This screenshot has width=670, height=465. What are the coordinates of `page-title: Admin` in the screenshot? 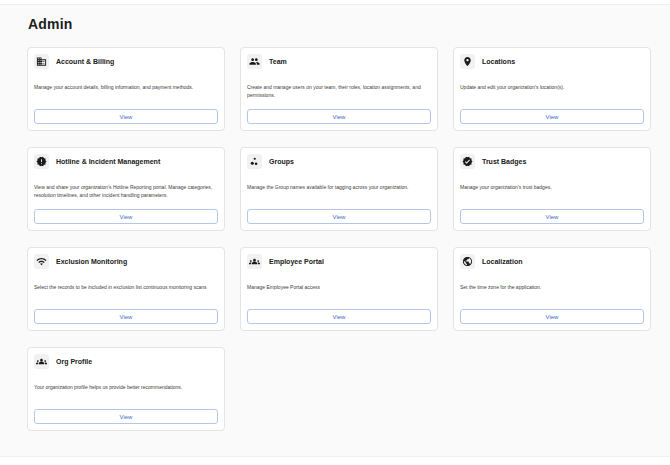 It's located at (349, 24).